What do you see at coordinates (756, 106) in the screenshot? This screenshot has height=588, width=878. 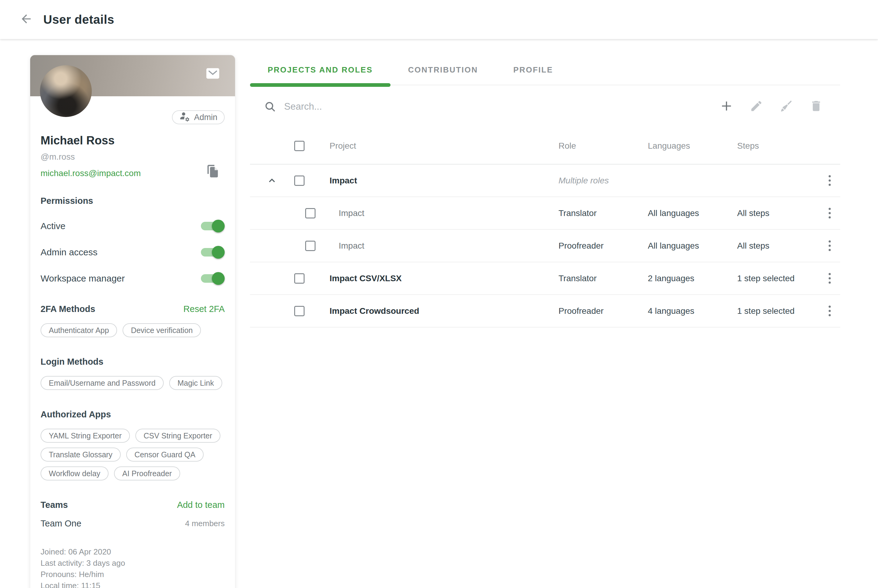 I see `pencil-icon` at bounding box center [756, 106].